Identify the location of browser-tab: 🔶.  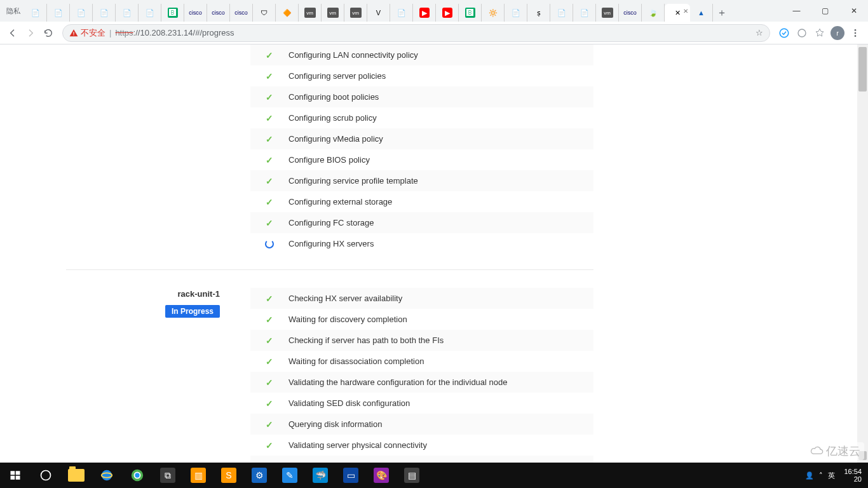
(287, 13).